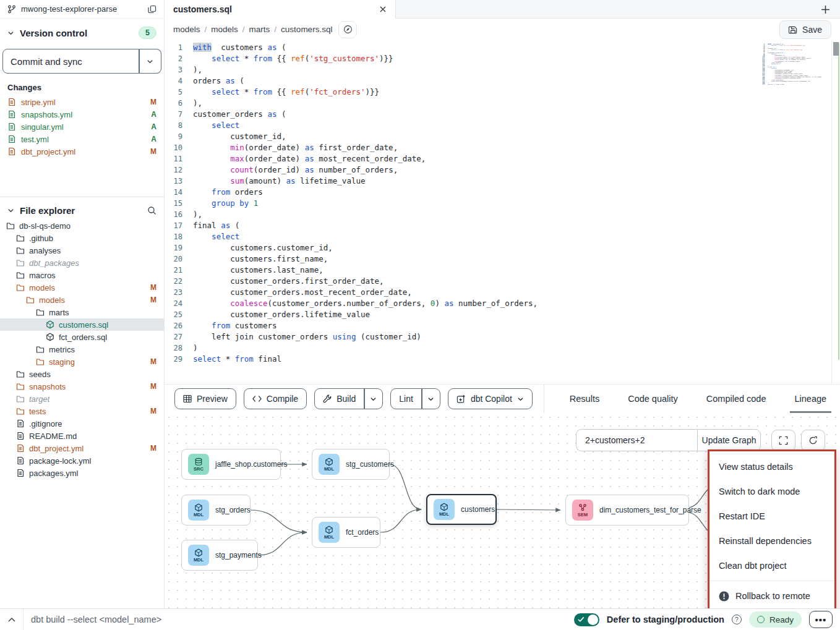  Describe the element at coordinates (825, 9) in the screenshot. I see `new-tab-button` at that location.